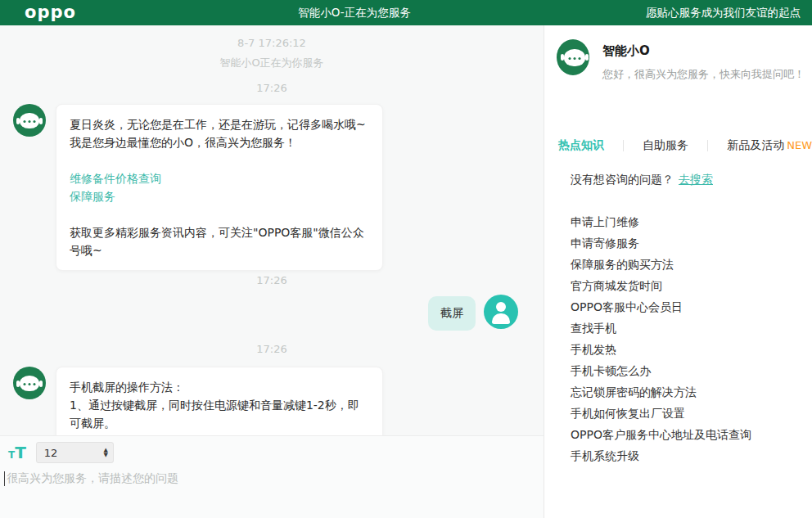 The height and width of the screenshot is (518, 812). Describe the element at coordinates (696, 179) in the screenshot. I see `go-search-link: 去搜索` at that location.